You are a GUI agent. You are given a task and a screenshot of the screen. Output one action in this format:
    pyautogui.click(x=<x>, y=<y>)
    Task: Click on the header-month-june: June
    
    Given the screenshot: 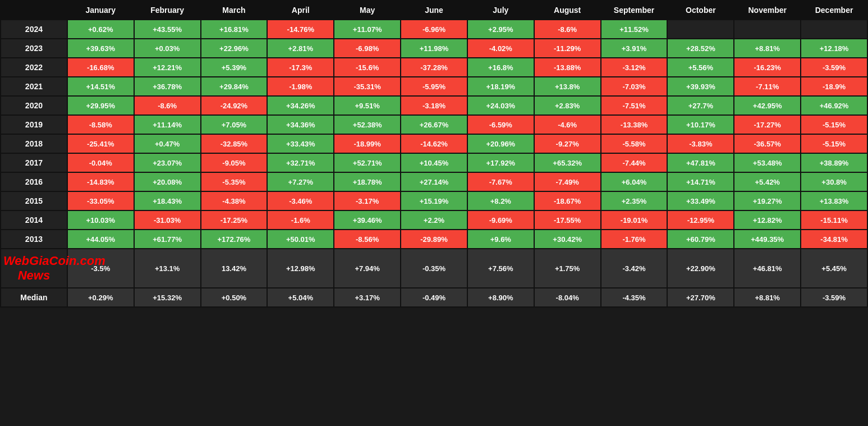 What is the action you would take?
    pyautogui.click(x=434, y=10)
    